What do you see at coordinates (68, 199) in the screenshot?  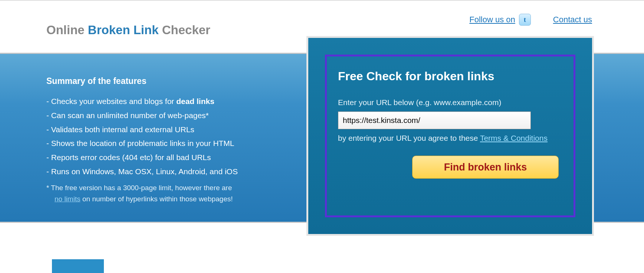 I see `no-limits-link: no limits` at bounding box center [68, 199].